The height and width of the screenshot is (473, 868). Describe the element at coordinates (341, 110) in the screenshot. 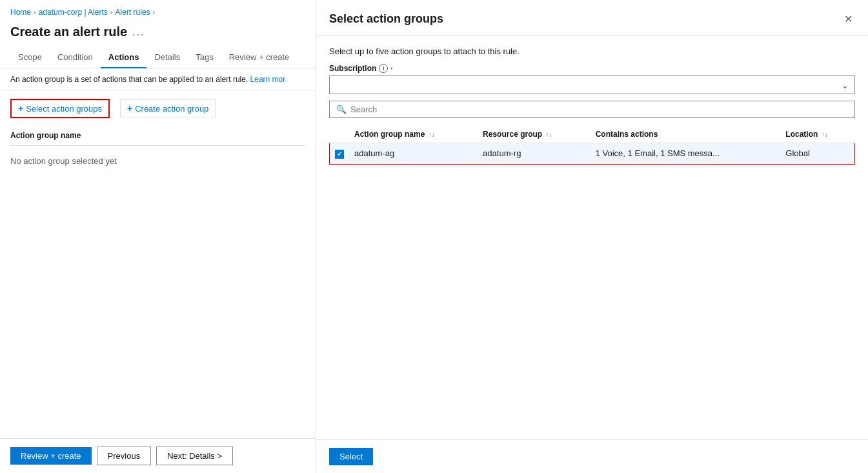

I see `search-icon: 🔍` at that location.